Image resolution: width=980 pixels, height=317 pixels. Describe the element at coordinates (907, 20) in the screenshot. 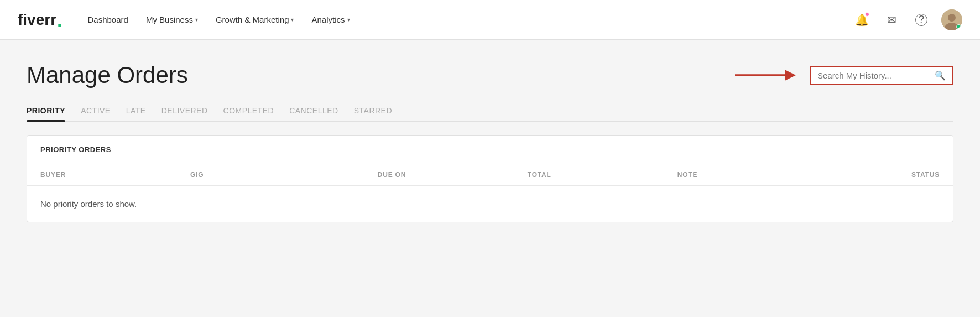

I see `nav-right: 🔔 ✉ ?` at that location.